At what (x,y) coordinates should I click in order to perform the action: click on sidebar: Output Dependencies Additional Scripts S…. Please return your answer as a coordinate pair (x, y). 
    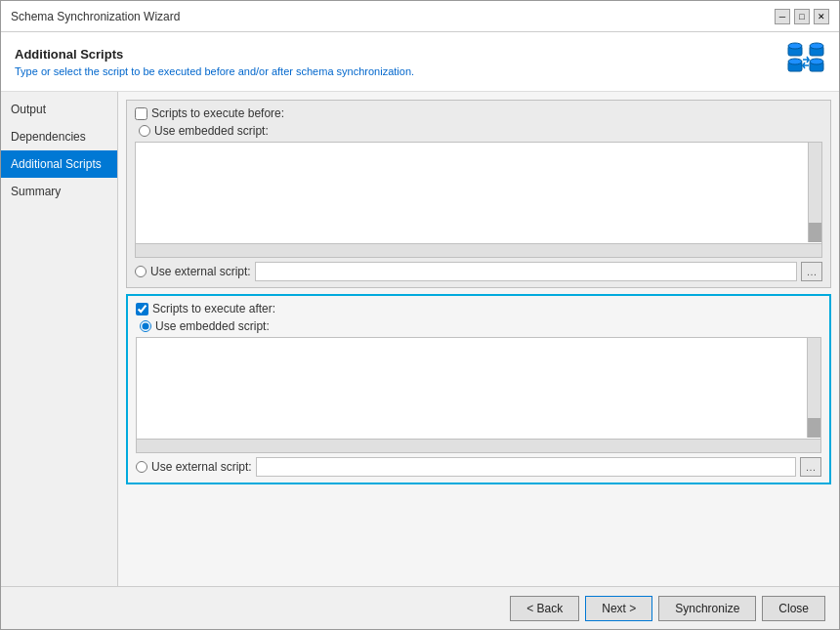
    Looking at the image, I should click on (60, 339).